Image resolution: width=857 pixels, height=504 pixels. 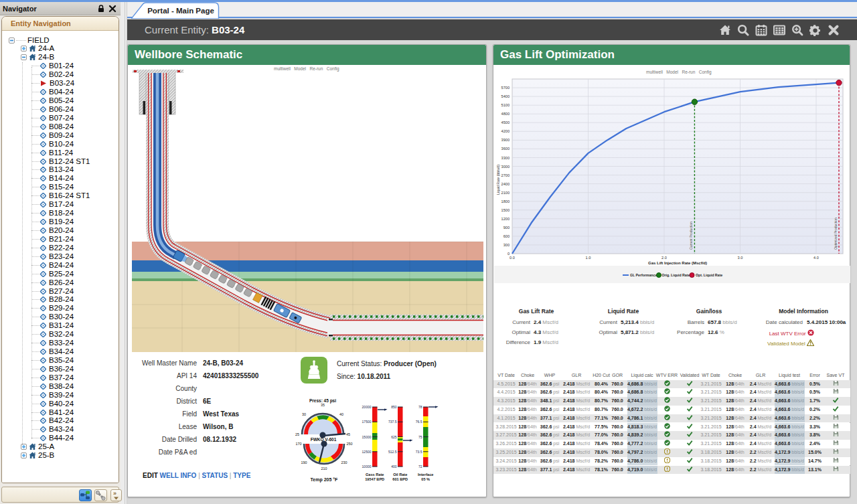 What do you see at coordinates (304, 463) in the screenshot?
I see `svg-text: 190` at bounding box center [304, 463].